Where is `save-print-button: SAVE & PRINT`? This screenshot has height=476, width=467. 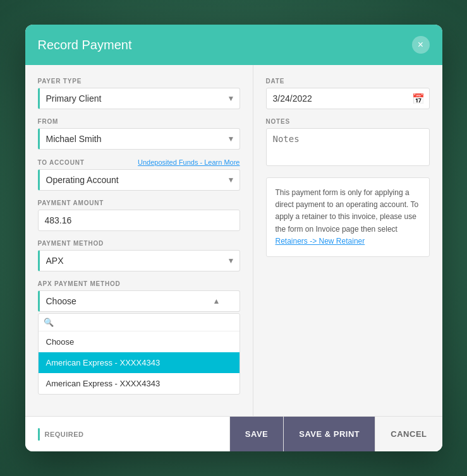
save-print-button: SAVE & PRINT is located at coordinates (329, 434).